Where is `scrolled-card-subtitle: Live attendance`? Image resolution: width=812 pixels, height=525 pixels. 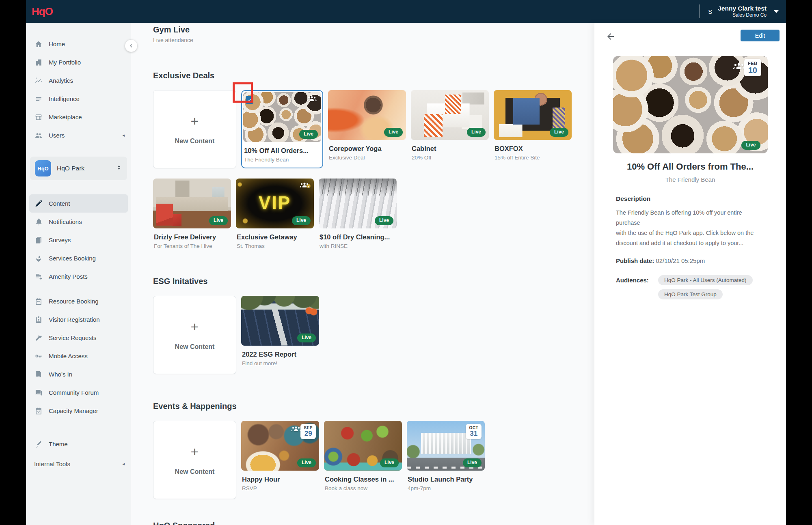
scrolled-card-subtitle: Live attendance is located at coordinates (374, 40).